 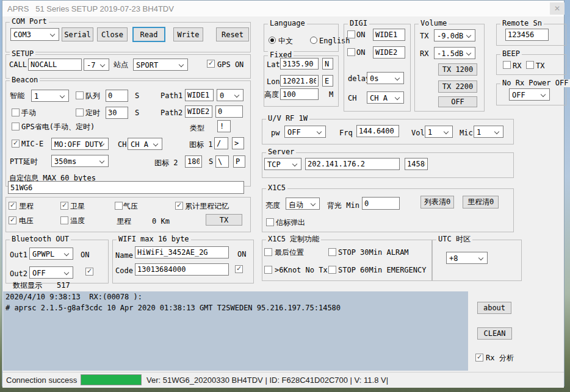 I want to click on digi-ch-select: CH A, so click(x=386, y=98).